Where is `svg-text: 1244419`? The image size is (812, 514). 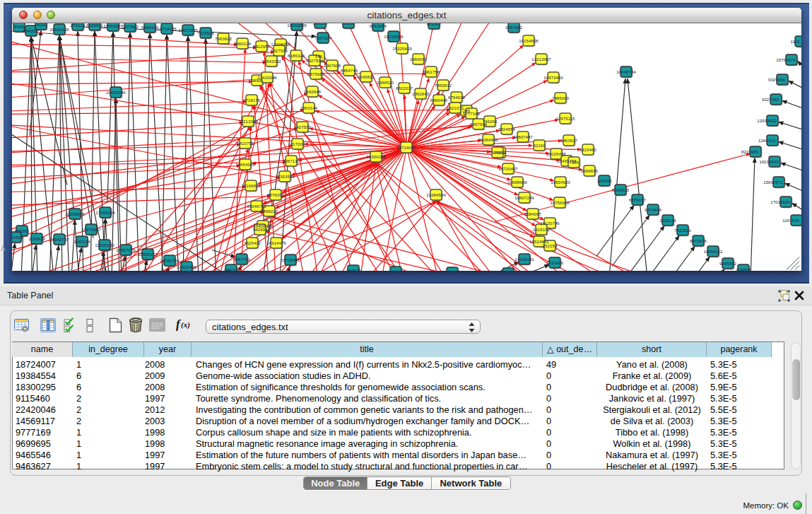
svg-text: 1244419 is located at coordinates (767, 140).